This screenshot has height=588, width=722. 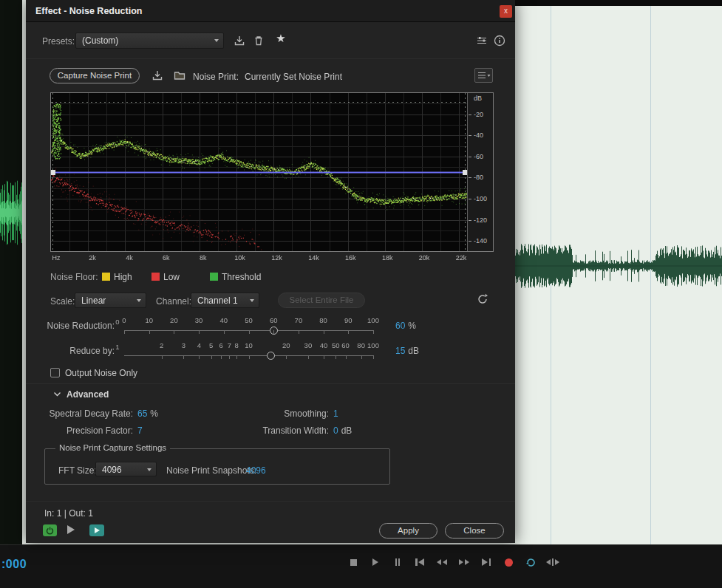 I want to click on fft-size-dropdown: 4096, so click(x=126, y=469).